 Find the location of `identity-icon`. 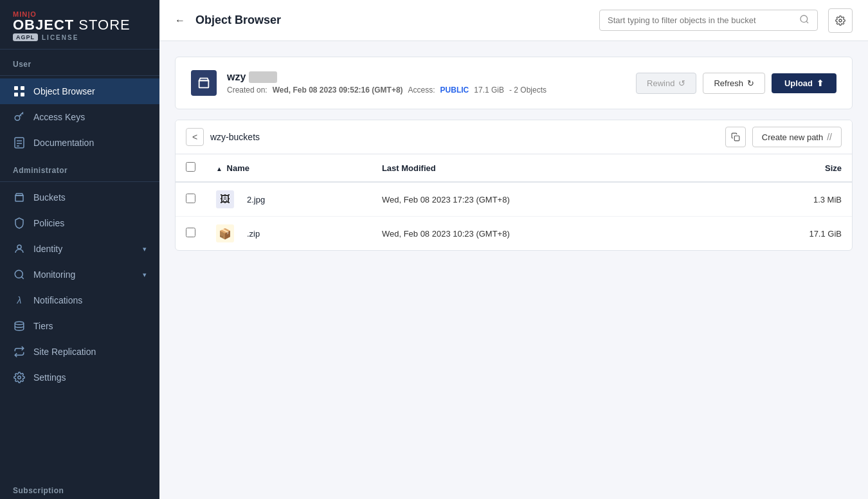

identity-icon is located at coordinates (19, 249).